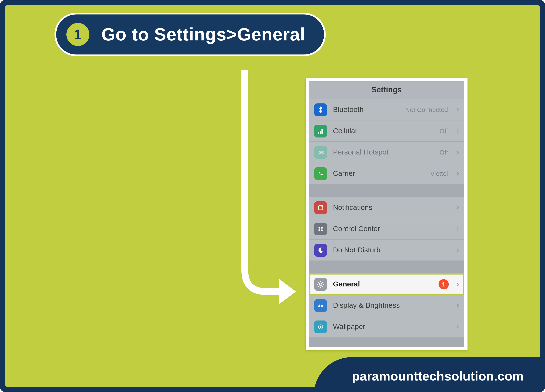 The width and height of the screenshot is (545, 392). Describe the element at coordinates (386, 90) in the screenshot. I see `settings-header: Settings` at that location.